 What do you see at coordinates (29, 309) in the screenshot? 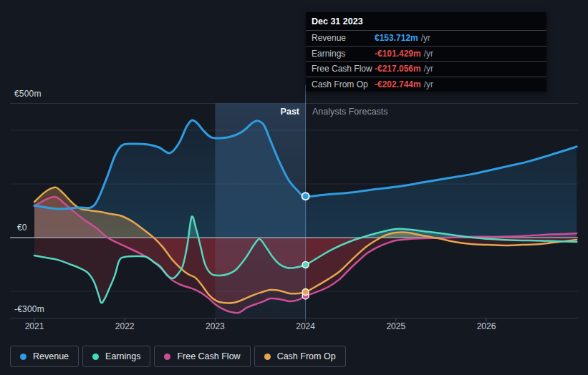
I see `y-axis-label-neg300m: -€300m` at bounding box center [29, 309].